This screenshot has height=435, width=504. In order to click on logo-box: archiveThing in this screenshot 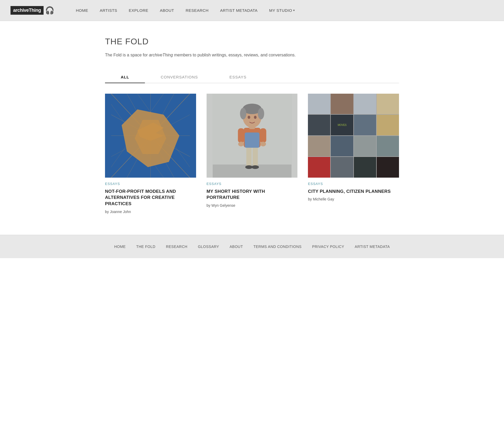, I will do `click(27, 10)`.